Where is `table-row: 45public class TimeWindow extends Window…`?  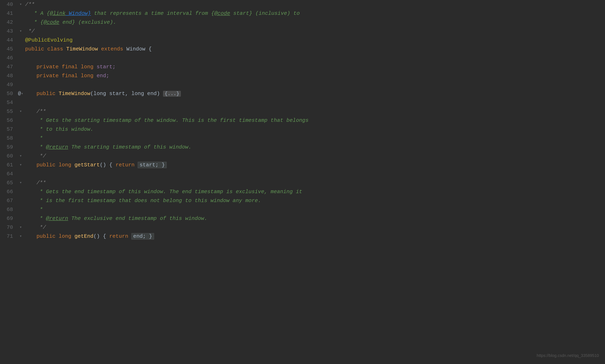 table-row: 45public class TimeWindow extends Window… is located at coordinates (154, 49).